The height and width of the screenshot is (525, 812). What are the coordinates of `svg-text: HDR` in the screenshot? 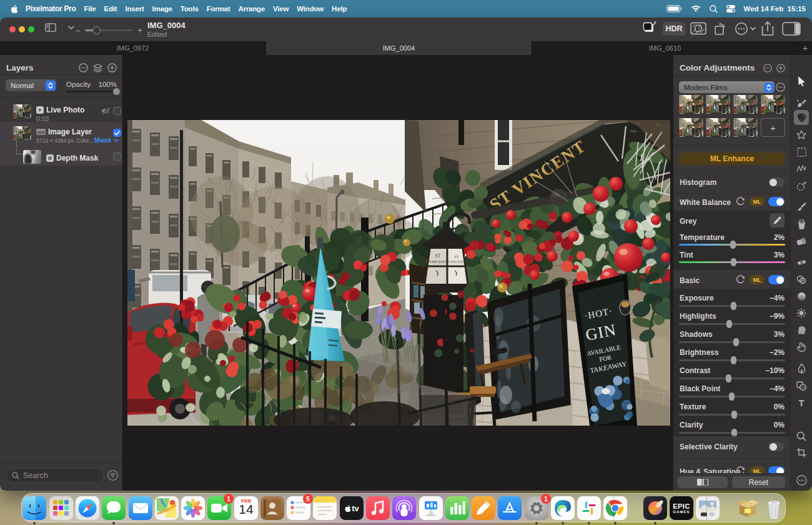 It's located at (41, 132).